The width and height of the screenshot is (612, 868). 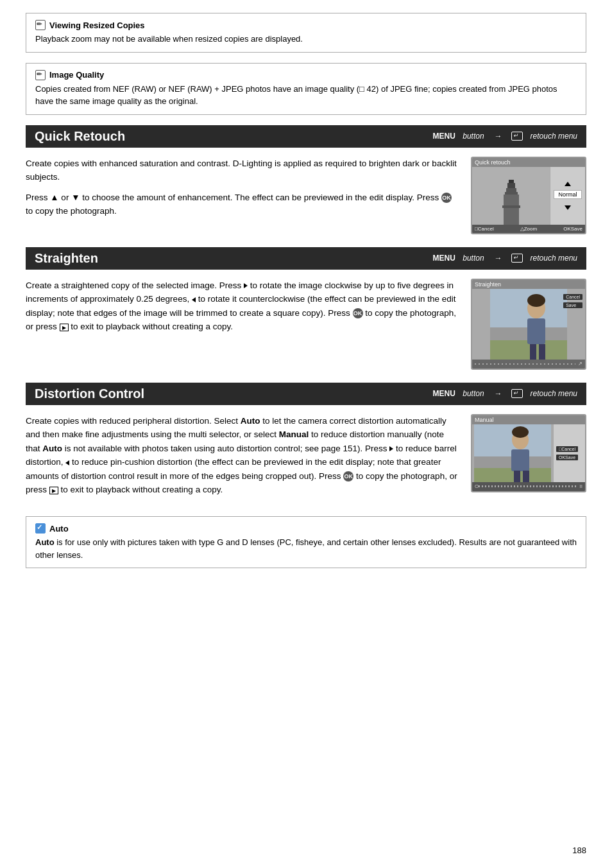 What do you see at coordinates (527, 487) in the screenshot?
I see `dist-ruler` at bounding box center [527, 487].